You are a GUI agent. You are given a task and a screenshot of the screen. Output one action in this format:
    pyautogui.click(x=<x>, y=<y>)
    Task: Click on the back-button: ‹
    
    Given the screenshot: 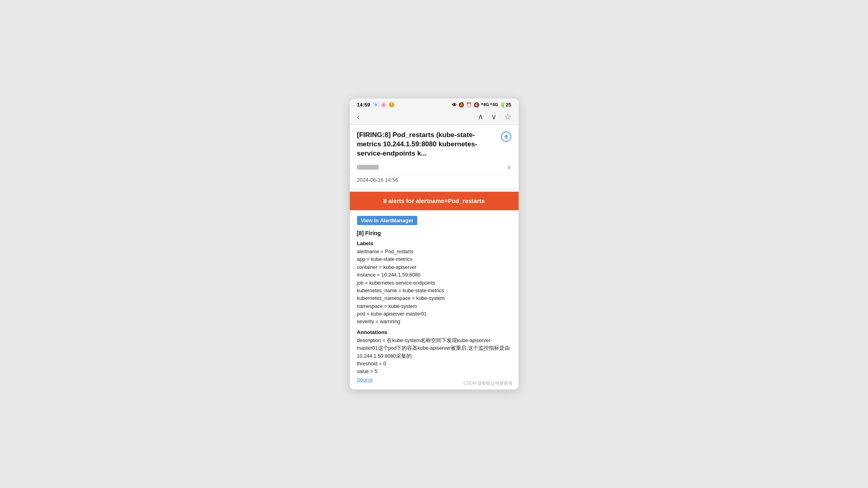 What is the action you would take?
    pyautogui.click(x=359, y=117)
    